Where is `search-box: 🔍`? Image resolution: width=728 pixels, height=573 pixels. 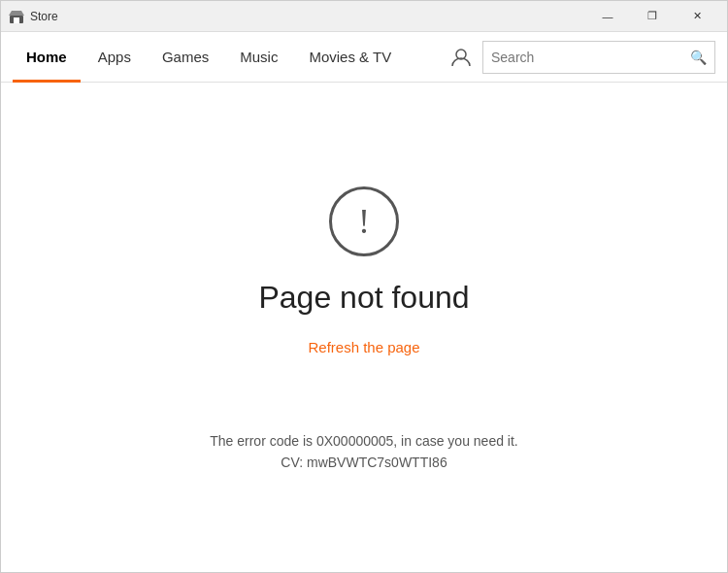 search-box: 🔍 is located at coordinates (599, 57).